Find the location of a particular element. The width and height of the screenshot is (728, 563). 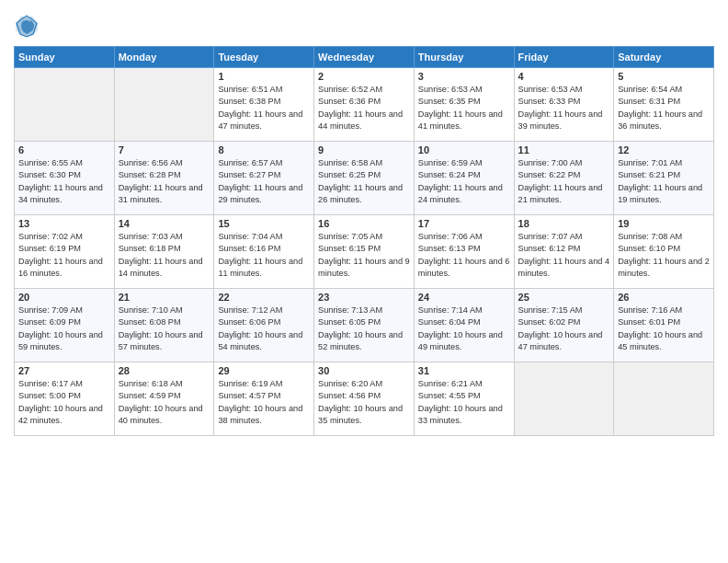

week-row-4: 20Sunrise: 7:09 AM Sunset: 6:09 PM Dayli… is located at coordinates (364, 326).